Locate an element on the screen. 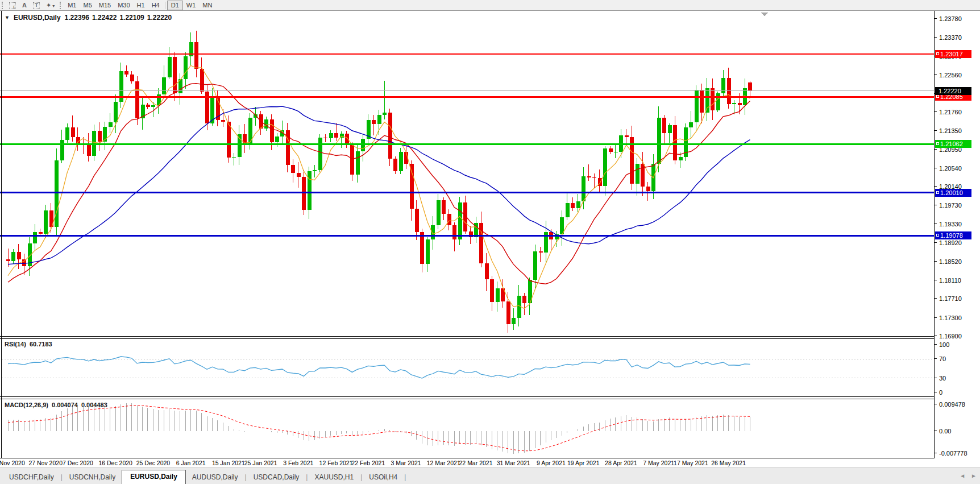 This screenshot has height=484, width=980. price-tick-label: 1.17710 is located at coordinates (959, 299).